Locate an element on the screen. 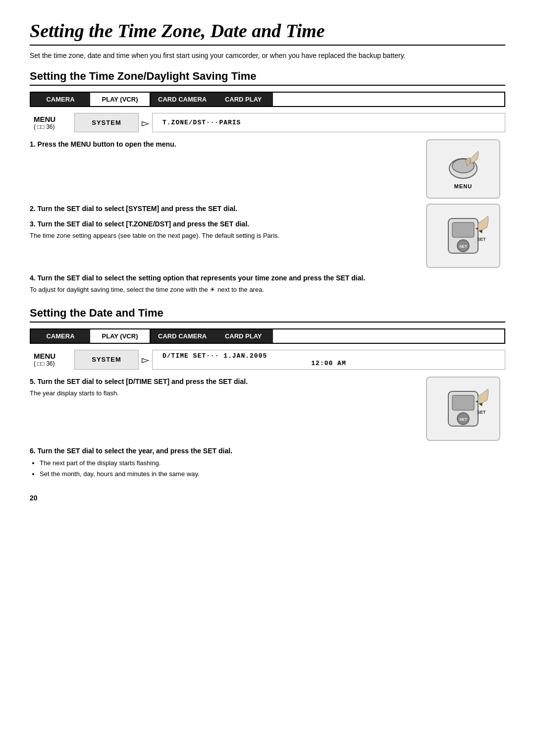 The height and width of the screenshot is (756, 535). step-4: 4. Turn the SET dial to select the setti… is located at coordinates (268, 284).